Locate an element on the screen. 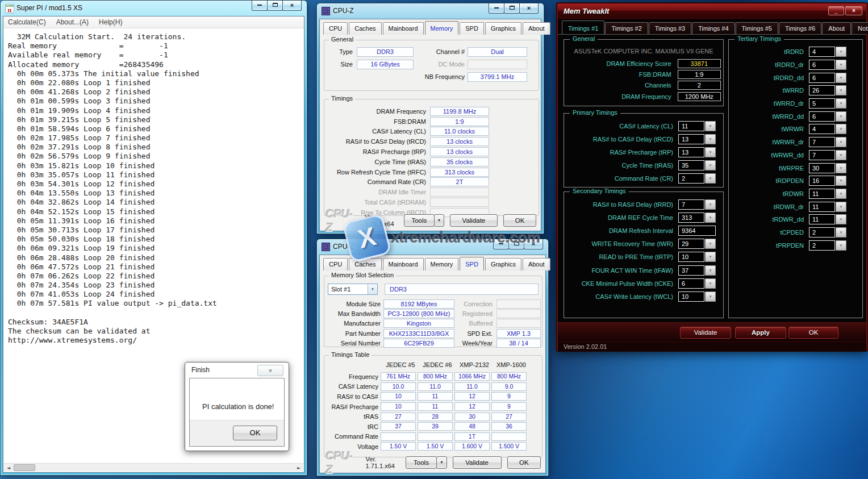  general-group: General ASUSTeK COMPUTER INC. MAXIMUS VI… is located at coordinates (644, 73).